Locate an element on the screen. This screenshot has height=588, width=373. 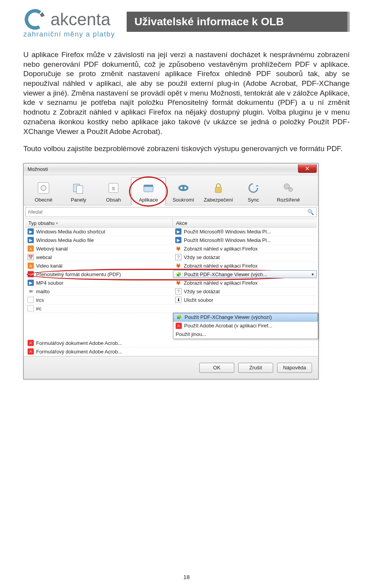
page-title: Uživatelské informace k OLB is located at coordinates (238, 22).